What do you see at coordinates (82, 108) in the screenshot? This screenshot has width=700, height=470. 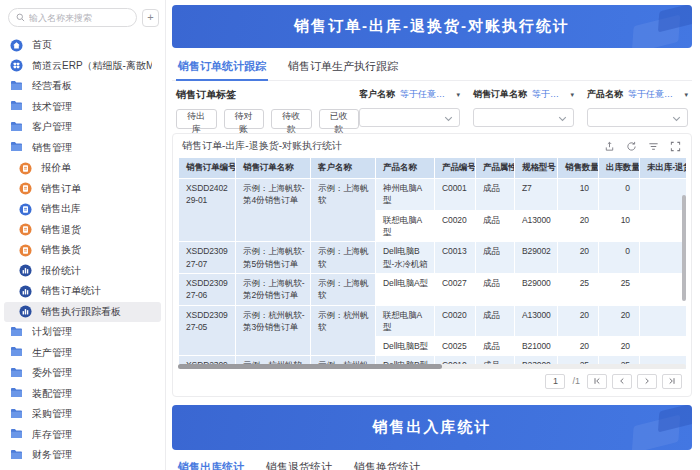 I see `sidebar-item-tech-management: 技术管理` at bounding box center [82, 108].